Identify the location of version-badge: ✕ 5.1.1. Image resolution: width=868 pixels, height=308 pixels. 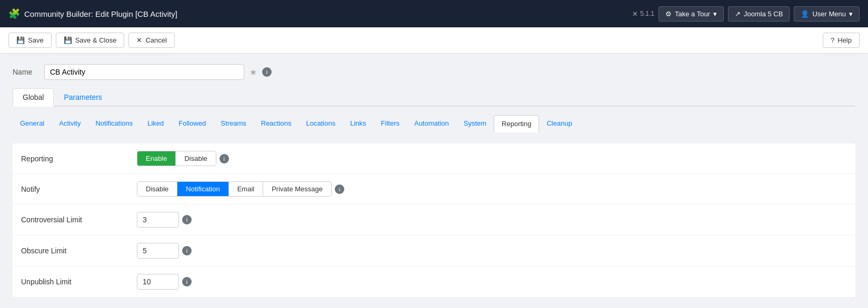
(643, 14).